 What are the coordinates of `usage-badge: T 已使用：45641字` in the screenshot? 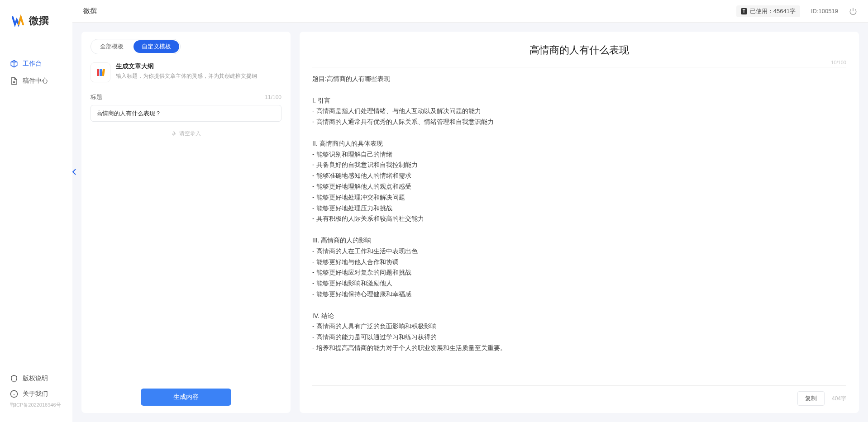 It's located at (768, 11).